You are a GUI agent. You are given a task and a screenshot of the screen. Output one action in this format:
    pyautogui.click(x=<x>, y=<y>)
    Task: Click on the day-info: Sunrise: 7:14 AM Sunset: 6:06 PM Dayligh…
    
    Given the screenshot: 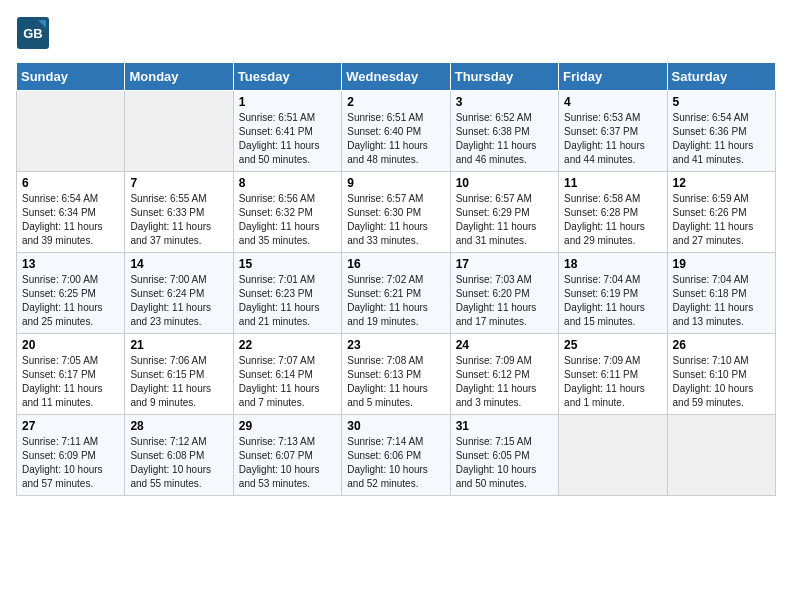 What is the action you would take?
    pyautogui.click(x=396, y=463)
    